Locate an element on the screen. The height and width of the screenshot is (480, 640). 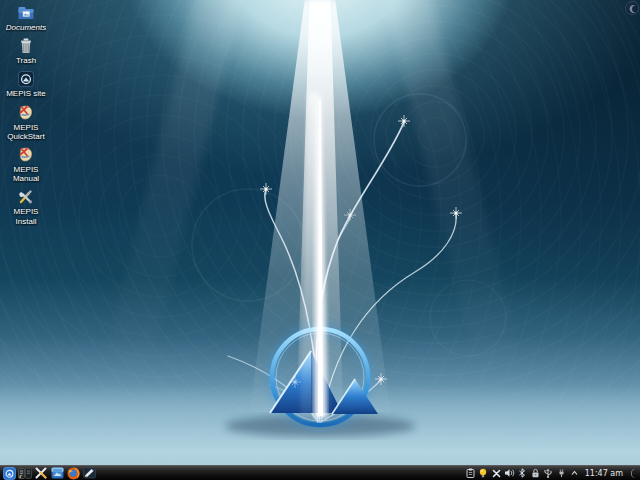
desktop-icon-label: Documents is located at coordinates (26, 28).